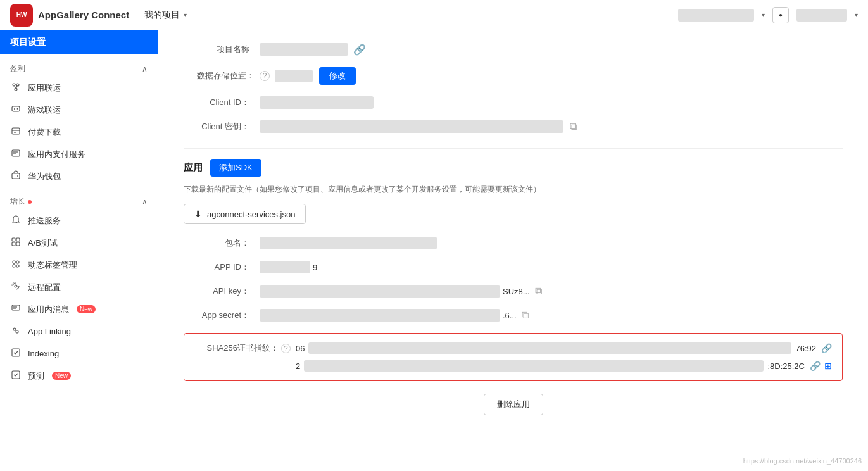 The width and height of the screenshot is (868, 471). What do you see at coordinates (513, 405) in the screenshot?
I see `delete-app-button: 删除应用` at bounding box center [513, 405].